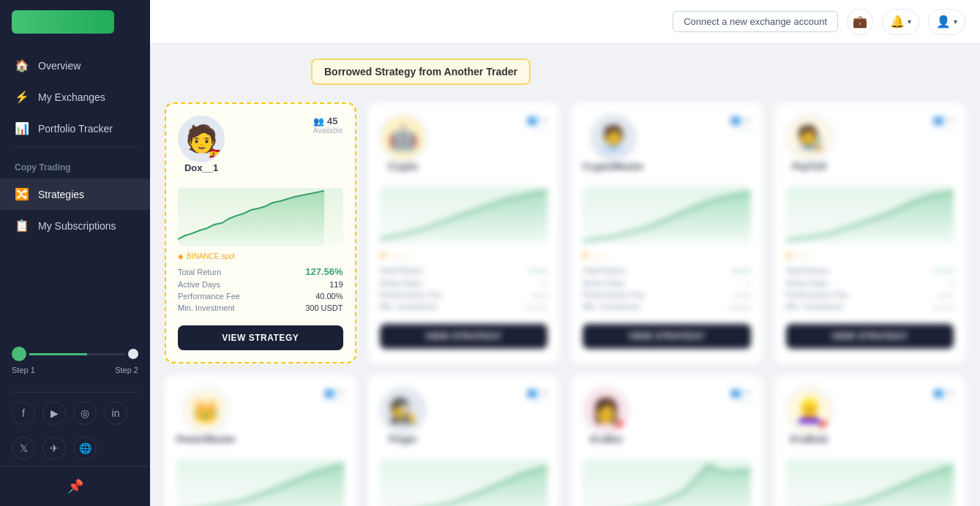  Describe the element at coordinates (54, 448) in the screenshot. I see `telegram-icon: ✈` at that location.